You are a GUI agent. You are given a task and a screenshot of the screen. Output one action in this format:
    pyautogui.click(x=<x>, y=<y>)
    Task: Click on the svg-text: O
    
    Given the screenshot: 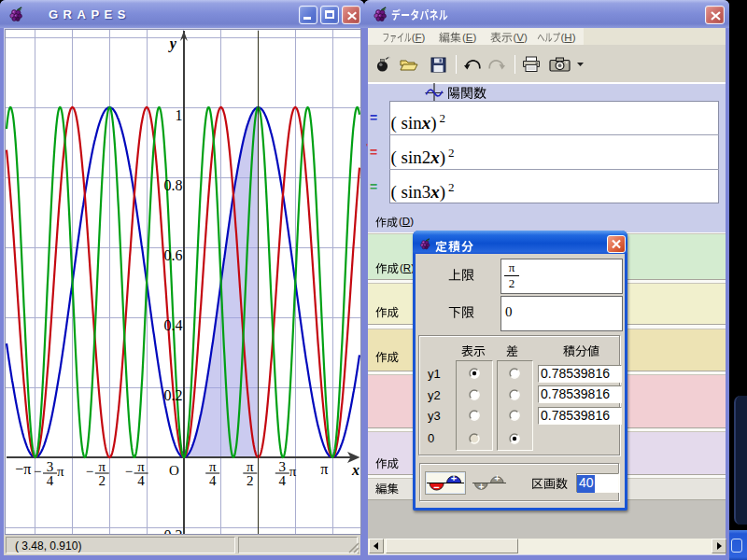 What is the action you would take?
    pyautogui.click(x=174, y=470)
    